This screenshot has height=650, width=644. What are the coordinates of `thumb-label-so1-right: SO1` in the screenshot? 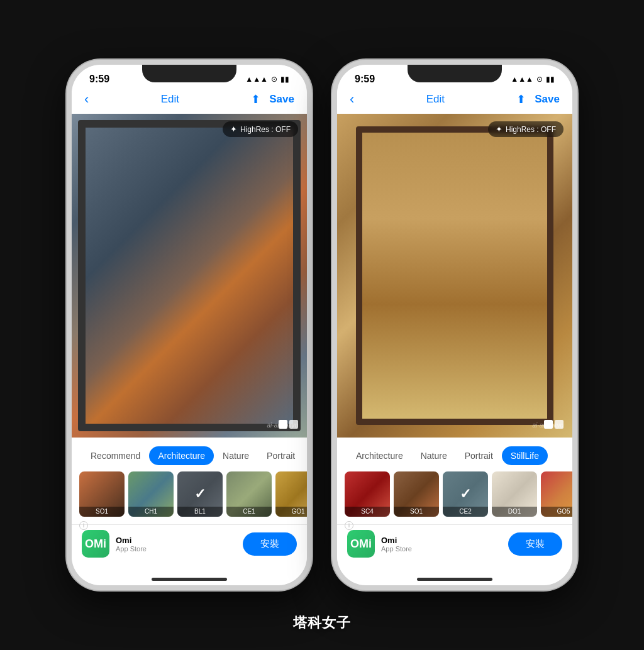 It's located at (416, 512).